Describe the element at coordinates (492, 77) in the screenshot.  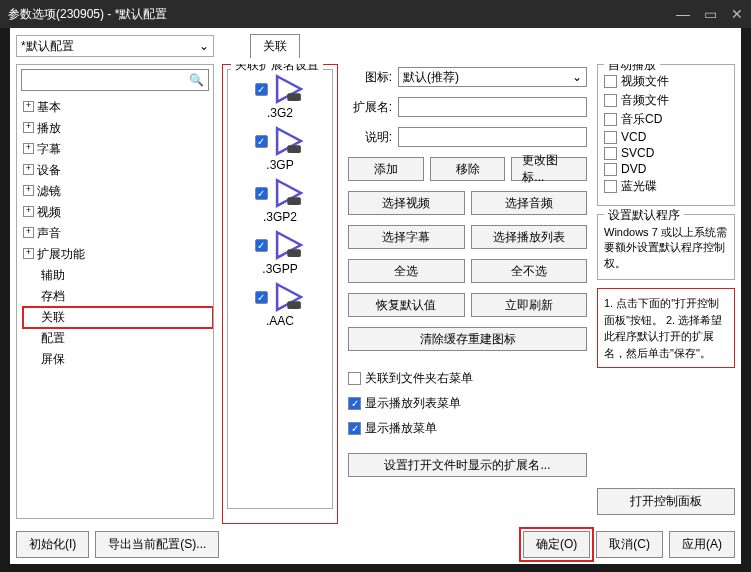
I see `icon-select: 默认(推荐)⌄` at that location.